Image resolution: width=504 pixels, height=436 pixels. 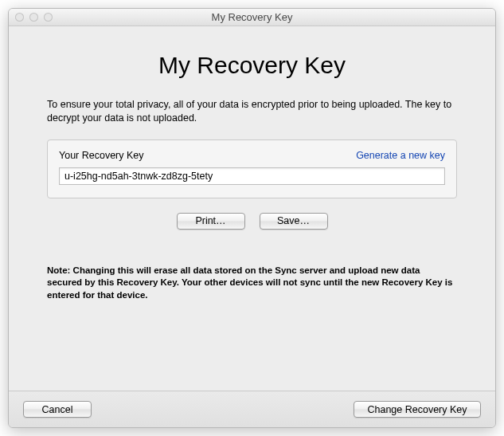 What do you see at coordinates (252, 176) in the screenshot?
I see `recovery-key-input` at bounding box center [252, 176].